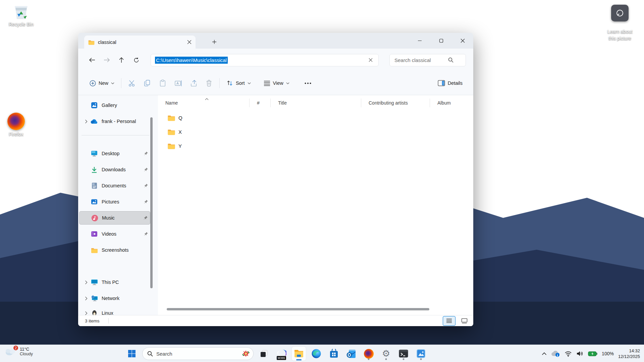 The height and width of the screenshot is (362, 644). Describe the element at coordinates (189, 42) in the screenshot. I see `tab-close-icon` at that location.